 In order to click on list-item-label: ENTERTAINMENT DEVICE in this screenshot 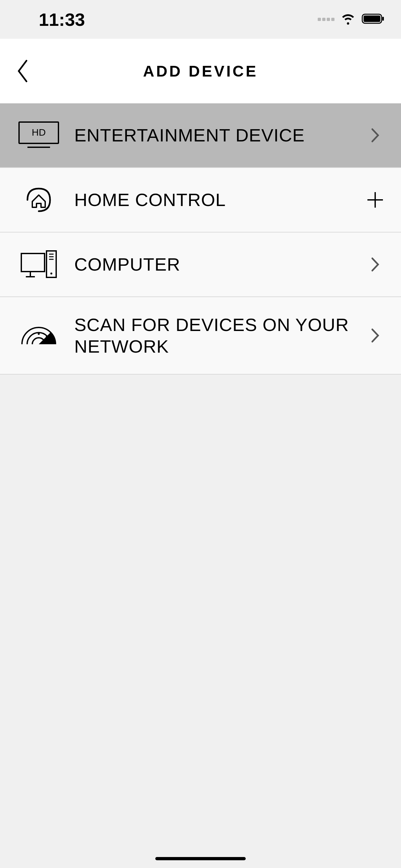, I will do `click(214, 135)`.